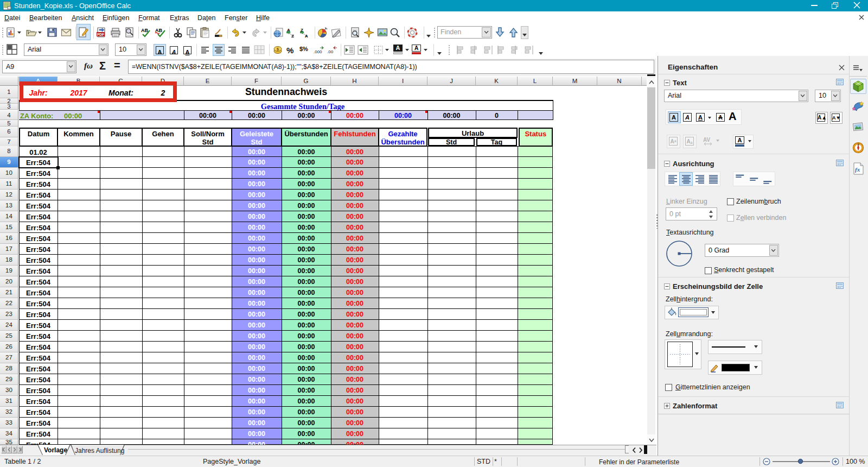 The image size is (868, 467). What do you see at coordinates (706, 140) in the screenshot?
I see `svg-text: AV` at bounding box center [706, 140].